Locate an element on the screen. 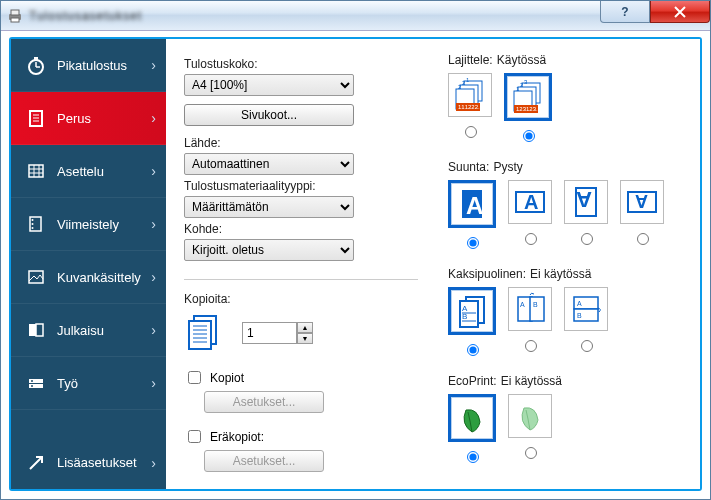 This screenshot has width=711, height=500. destination-select: Kirjoitt. oletus is located at coordinates (269, 250).